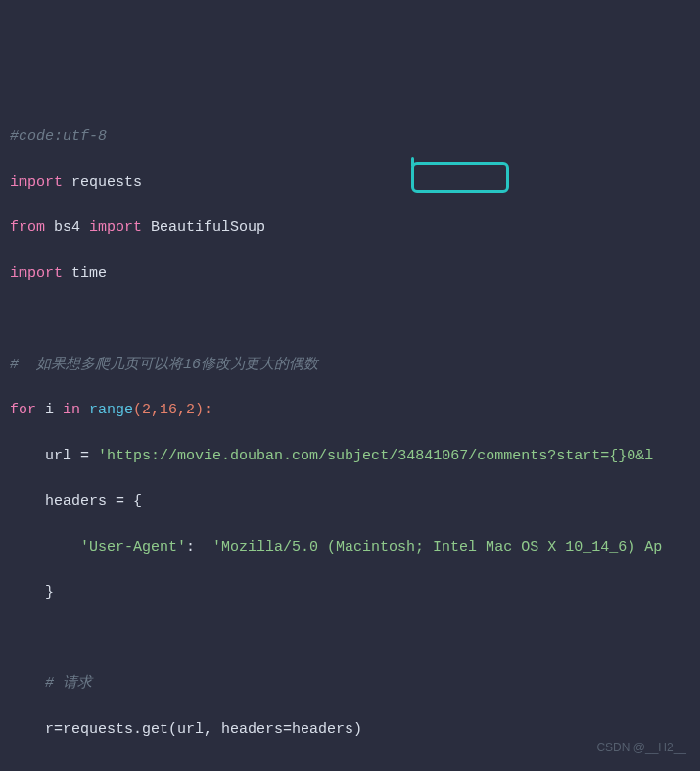  What do you see at coordinates (89, 274) in the screenshot?
I see `module: time` at bounding box center [89, 274].